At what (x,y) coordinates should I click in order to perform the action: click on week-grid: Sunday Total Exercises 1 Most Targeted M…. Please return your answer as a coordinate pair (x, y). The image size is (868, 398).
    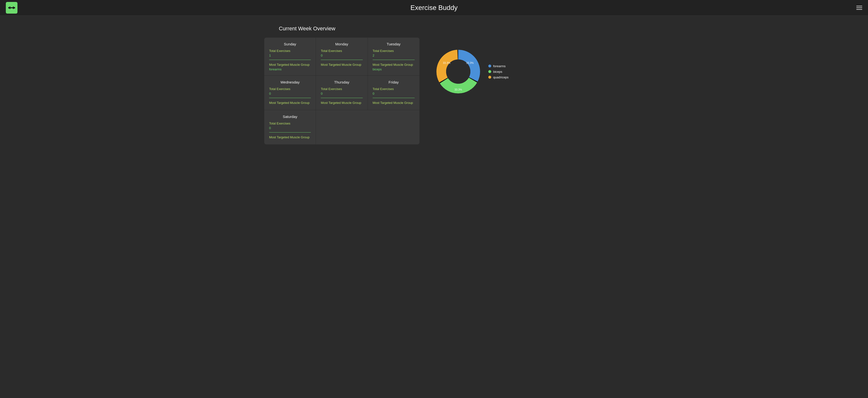
    Looking at the image, I should click on (342, 91).